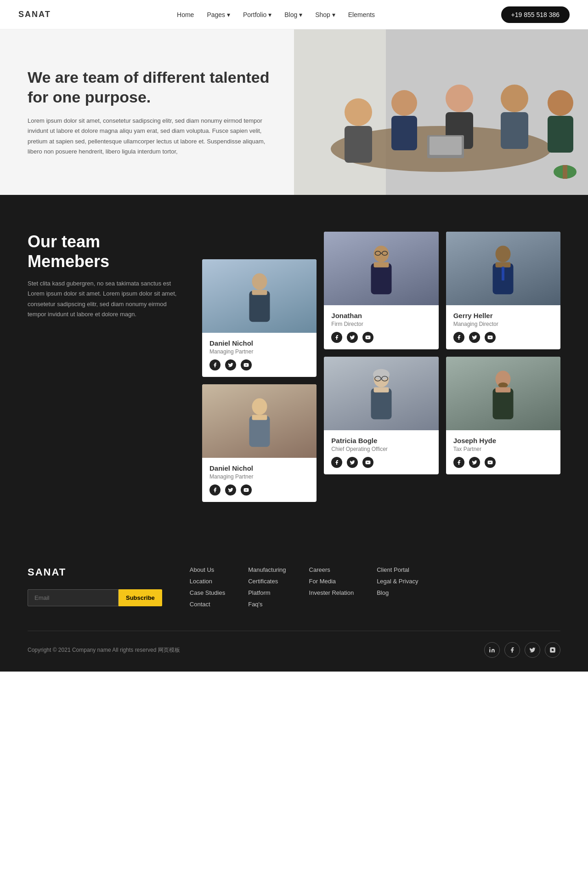  Describe the element at coordinates (149, 136) in the screenshot. I see `hero-body: Lorem ipsum dolor sit amet, consetetur s…` at that location.